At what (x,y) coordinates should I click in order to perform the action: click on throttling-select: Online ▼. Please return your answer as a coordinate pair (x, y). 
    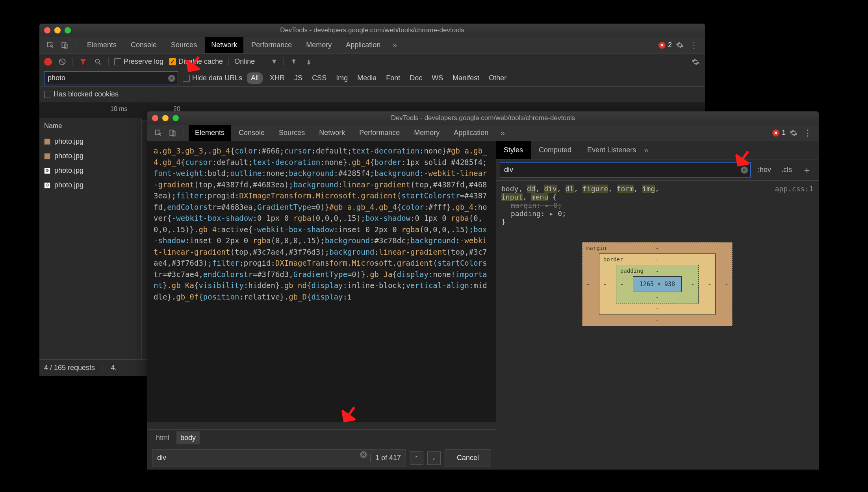
    Looking at the image, I should click on (256, 61).